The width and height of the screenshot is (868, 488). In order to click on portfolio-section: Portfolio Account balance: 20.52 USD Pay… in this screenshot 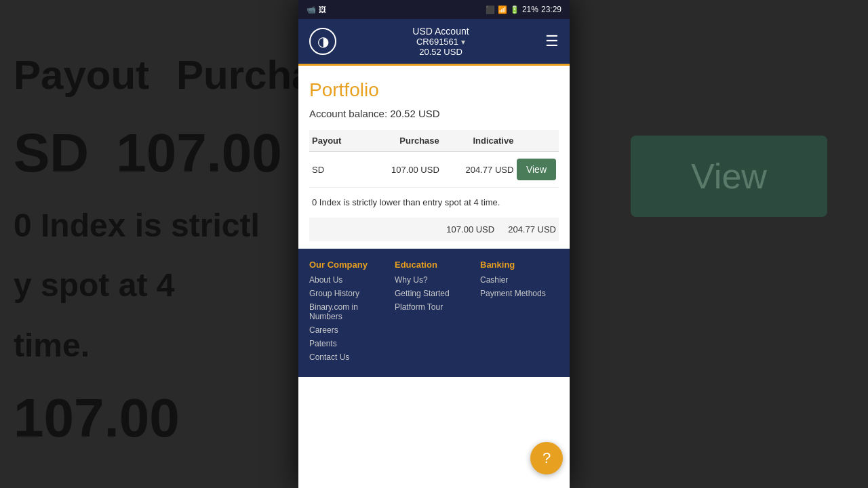, I will do `click(434, 157)`.